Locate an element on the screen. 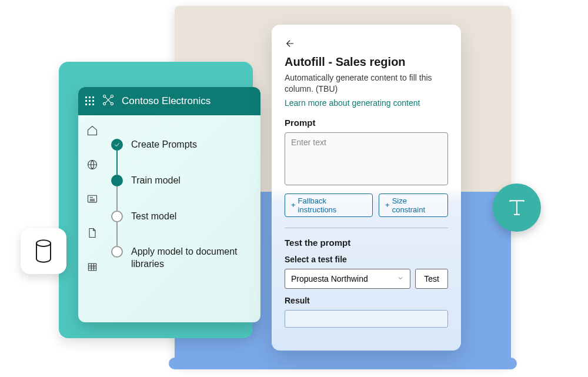 Image resolution: width=588 pixels, height=377 pixels. result-output is located at coordinates (366, 319).